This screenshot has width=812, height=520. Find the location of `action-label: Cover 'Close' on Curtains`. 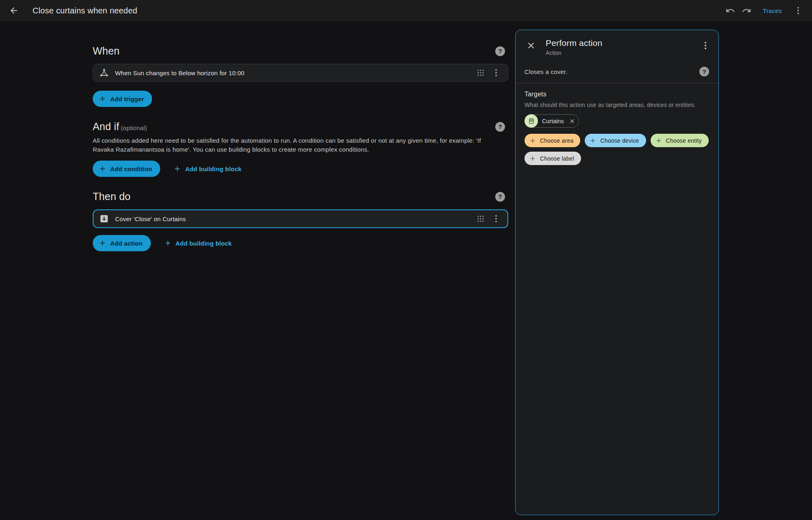

action-label: Cover 'Close' on Curtains is located at coordinates (294, 219).